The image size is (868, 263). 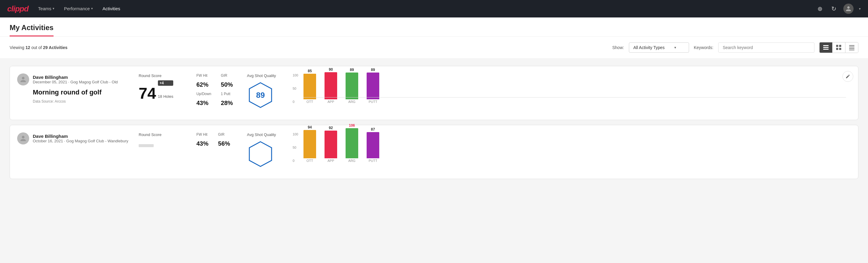 What do you see at coordinates (735, 48) in the screenshot?
I see `filters-right: Show: All Activity Types ▾ Keywords:` at bounding box center [735, 48].